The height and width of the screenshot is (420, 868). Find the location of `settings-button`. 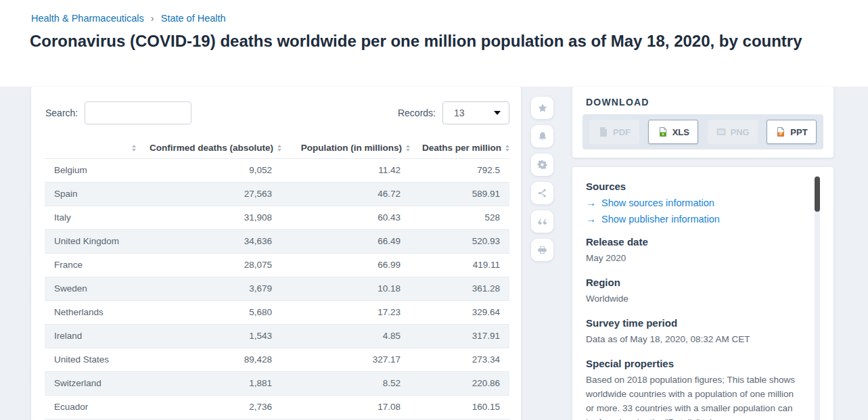

settings-button is located at coordinates (543, 165).